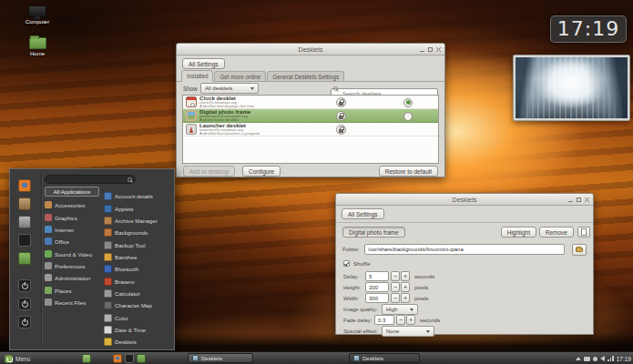 This screenshot has width=633, height=364. What do you see at coordinates (405, 298) in the screenshot?
I see `width-plus-button: +` at bounding box center [405, 298].